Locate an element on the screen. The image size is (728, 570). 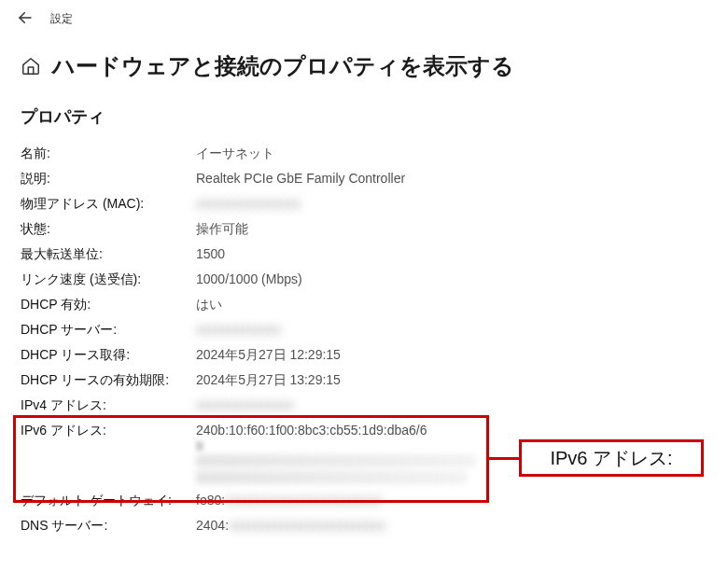
ipv6-fragment is located at coordinates (200, 446).